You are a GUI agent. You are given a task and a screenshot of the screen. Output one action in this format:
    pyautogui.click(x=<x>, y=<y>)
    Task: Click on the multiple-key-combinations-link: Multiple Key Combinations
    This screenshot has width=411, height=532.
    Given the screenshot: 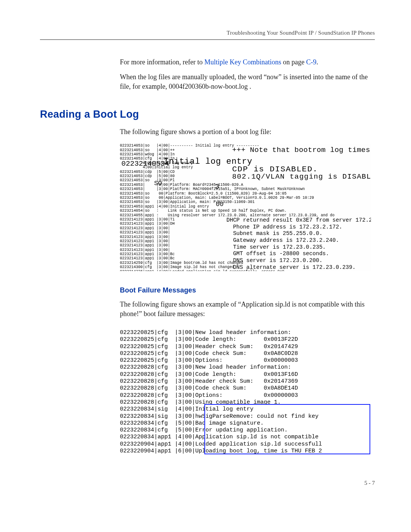 What is the action you would take?
    pyautogui.click(x=243, y=62)
    